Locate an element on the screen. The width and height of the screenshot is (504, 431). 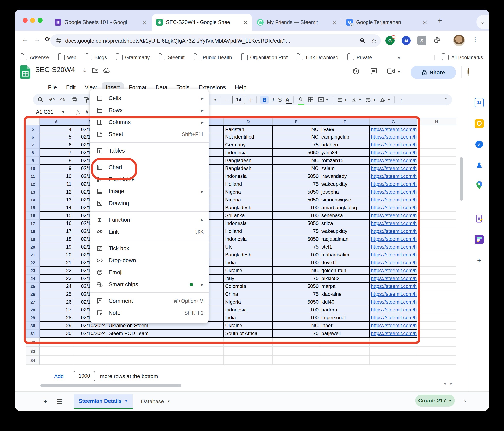
all-sheets-icon: ☰ is located at coordinates (59, 401).